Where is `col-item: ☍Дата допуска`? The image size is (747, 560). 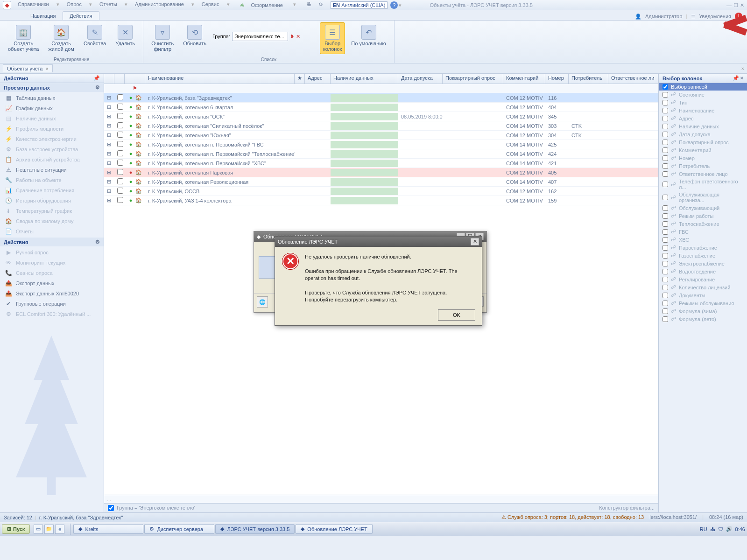 col-item: ☍Дата допуска is located at coordinates (703, 134).